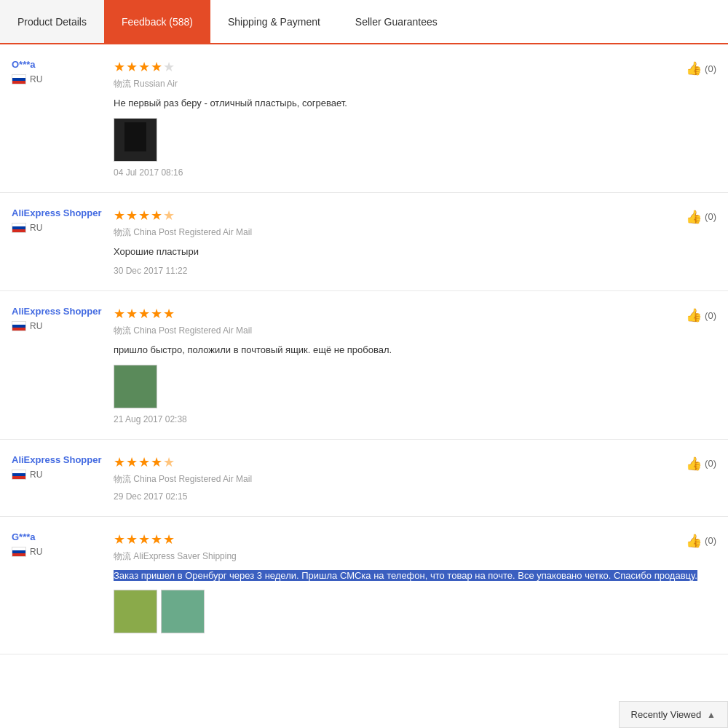  Describe the element at coordinates (59, 118) in the screenshot. I see `reviewer-info: O***a RU` at that location.